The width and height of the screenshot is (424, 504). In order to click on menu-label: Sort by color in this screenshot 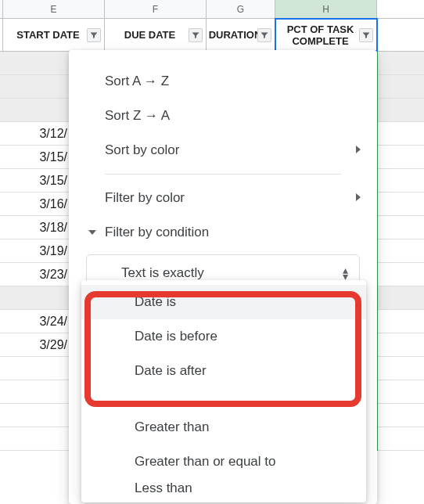, I will do `click(142, 150)`.